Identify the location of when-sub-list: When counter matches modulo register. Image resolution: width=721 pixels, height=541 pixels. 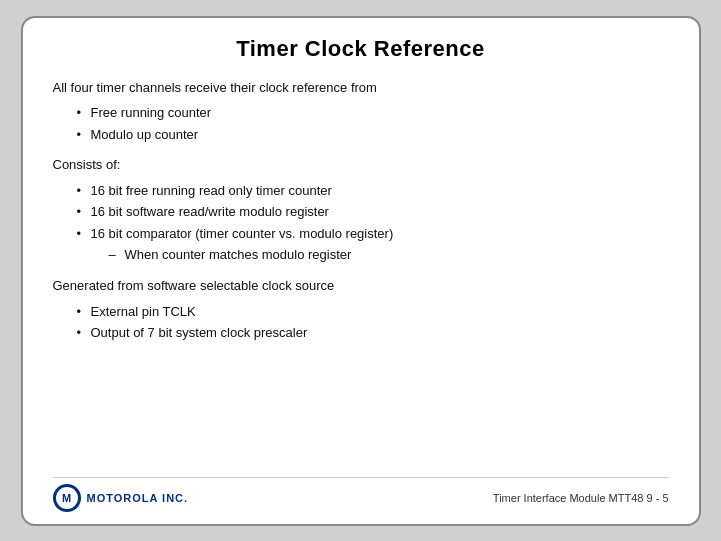
(389, 254).